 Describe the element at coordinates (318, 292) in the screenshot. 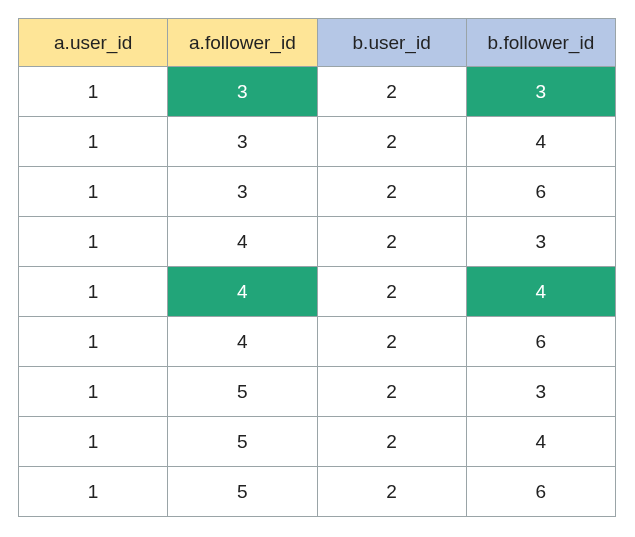

I see `table-row: 1424` at that location.